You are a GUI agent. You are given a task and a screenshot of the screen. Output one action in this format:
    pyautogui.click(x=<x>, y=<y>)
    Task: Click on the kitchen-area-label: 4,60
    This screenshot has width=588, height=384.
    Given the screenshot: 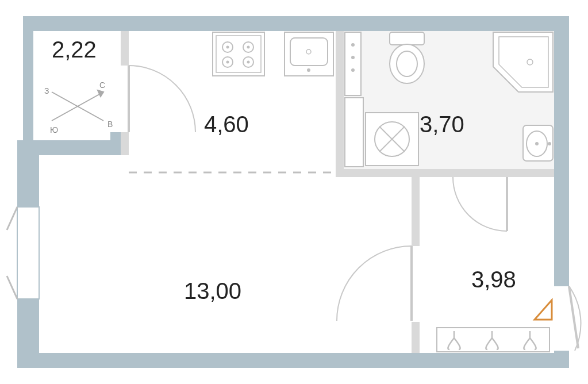 What is the action you would take?
    pyautogui.click(x=226, y=124)
    